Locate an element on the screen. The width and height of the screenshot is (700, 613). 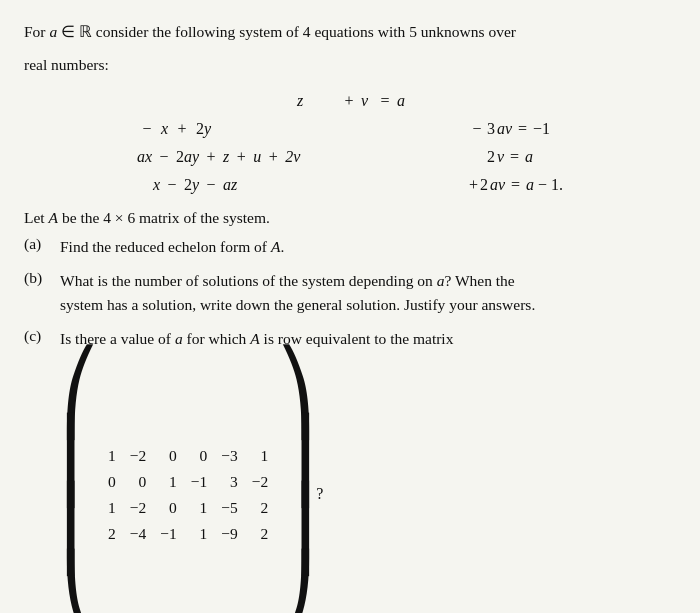
matrix-label: Let A be the 4 × 6 matrix of the system. is located at coordinates (350, 218).